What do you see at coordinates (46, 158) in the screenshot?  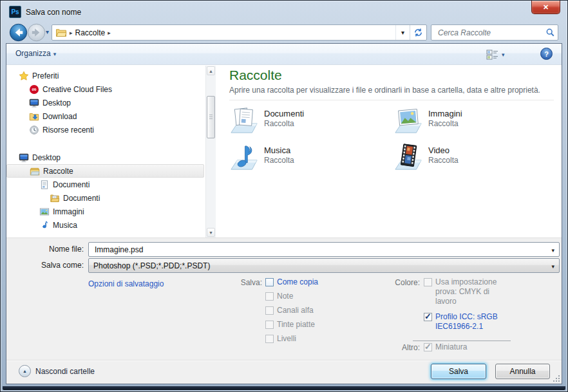 I see `sidebar-group-label: Desktop` at bounding box center [46, 158].